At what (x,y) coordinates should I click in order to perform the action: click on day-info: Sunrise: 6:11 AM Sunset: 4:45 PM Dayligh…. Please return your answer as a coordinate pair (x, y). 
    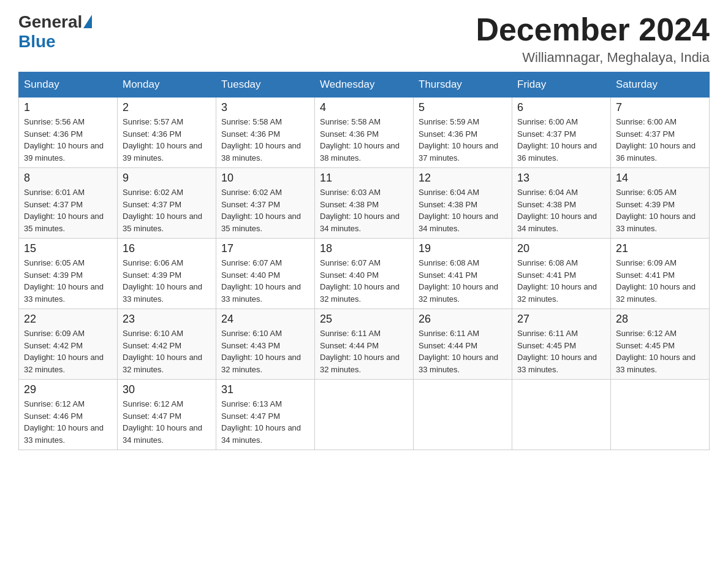
    Looking at the image, I should click on (561, 351).